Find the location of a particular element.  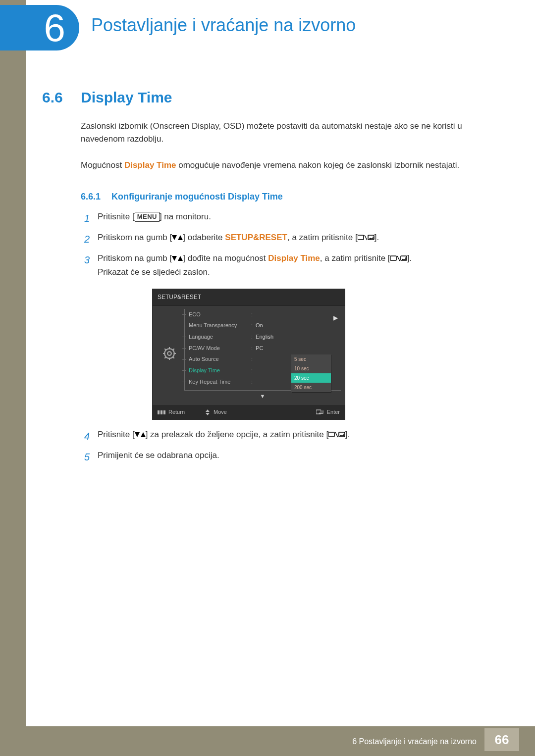

step2-emphasis: SETUP&RESET is located at coordinates (256, 238).